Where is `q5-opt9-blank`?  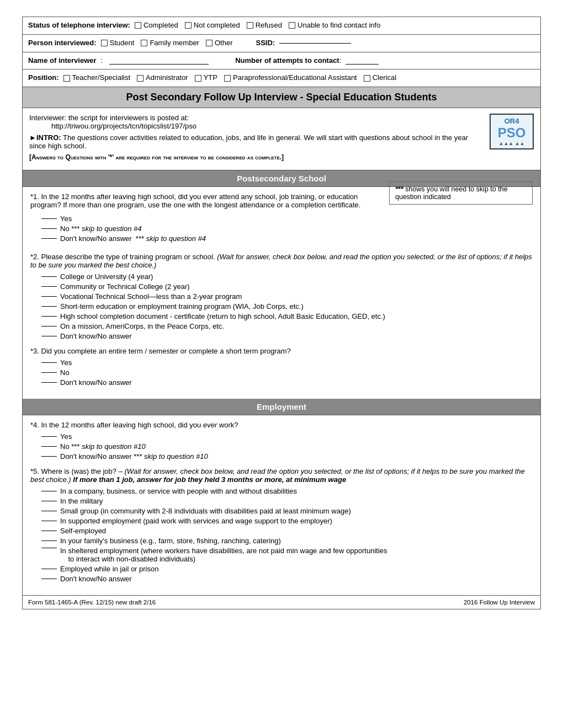 q5-opt9-blank is located at coordinates (49, 579).